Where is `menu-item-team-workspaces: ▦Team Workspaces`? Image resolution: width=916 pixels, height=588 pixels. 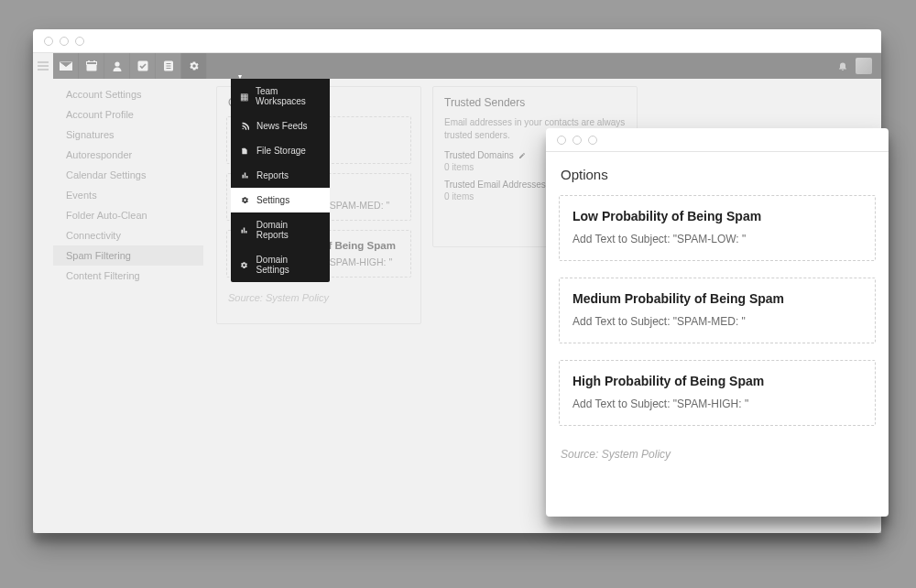
menu-item-team-workspaces: ▦Team Workspaces is located at coordinates (280, 96).